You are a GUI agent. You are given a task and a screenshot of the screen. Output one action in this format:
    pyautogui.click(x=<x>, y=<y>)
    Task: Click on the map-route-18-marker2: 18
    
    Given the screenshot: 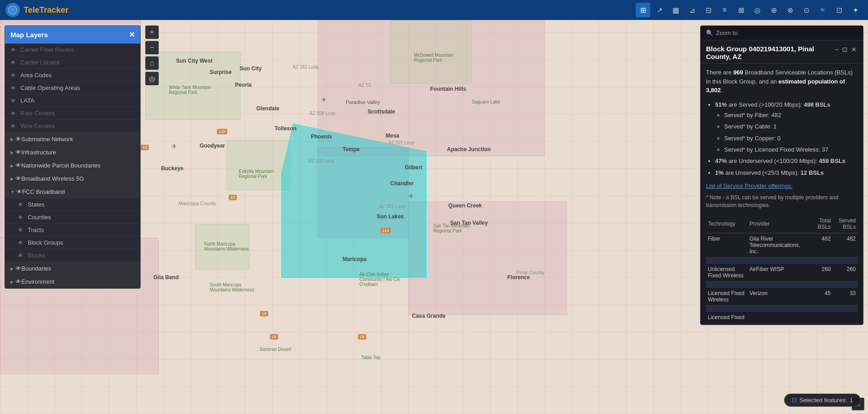 What is the action you would take?
    pyautogui.click(x=274, y=337)
    